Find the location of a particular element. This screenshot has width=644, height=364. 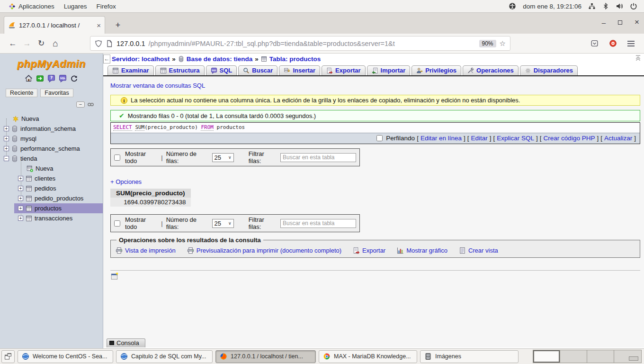

export-link: Exportar is located at coordinates (369, 250).